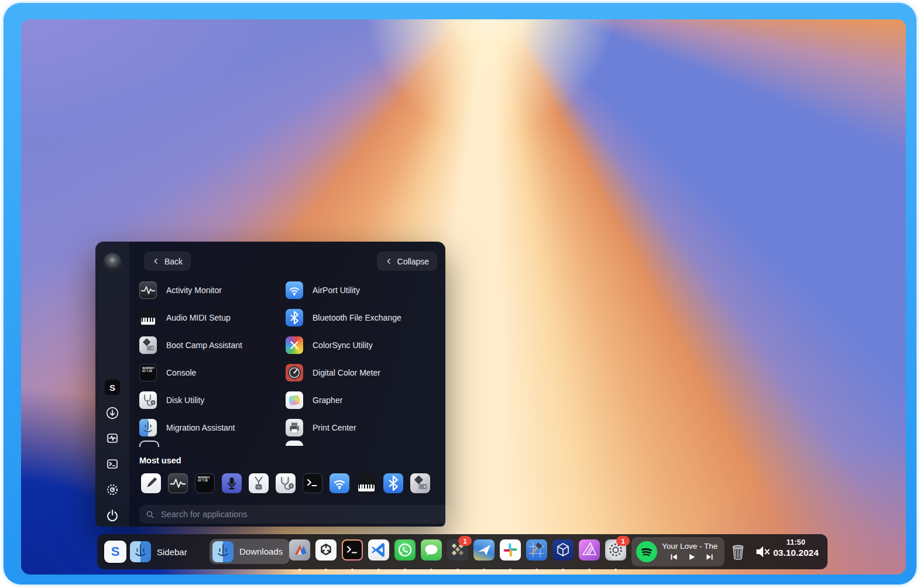 The width and height of the screenshot is (920, 588). Describe the element at coordinates (647, 552) in the screenshot. I see `spotify-icon` at that location.